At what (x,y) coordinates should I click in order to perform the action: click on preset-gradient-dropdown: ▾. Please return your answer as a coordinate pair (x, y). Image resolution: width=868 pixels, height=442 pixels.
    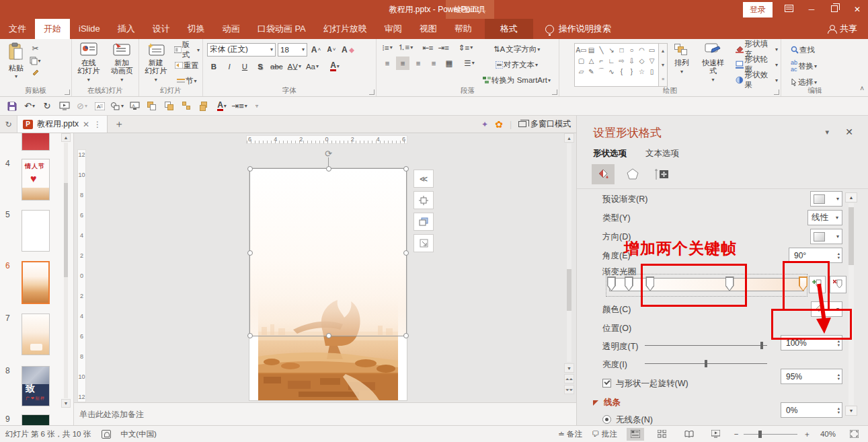
    Looking at the image, I should click on (826, 199).